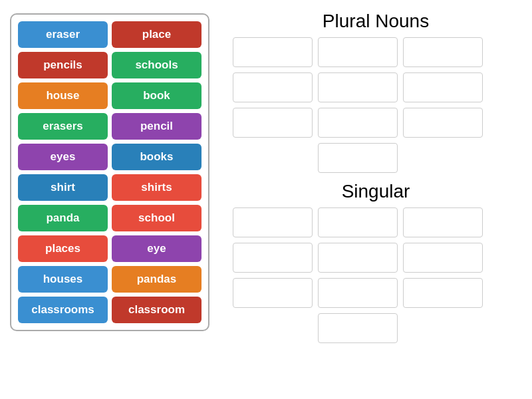  Describe the element at coordinates (157, 96) in the screenshot. I see `word-button-book: book` at that location.